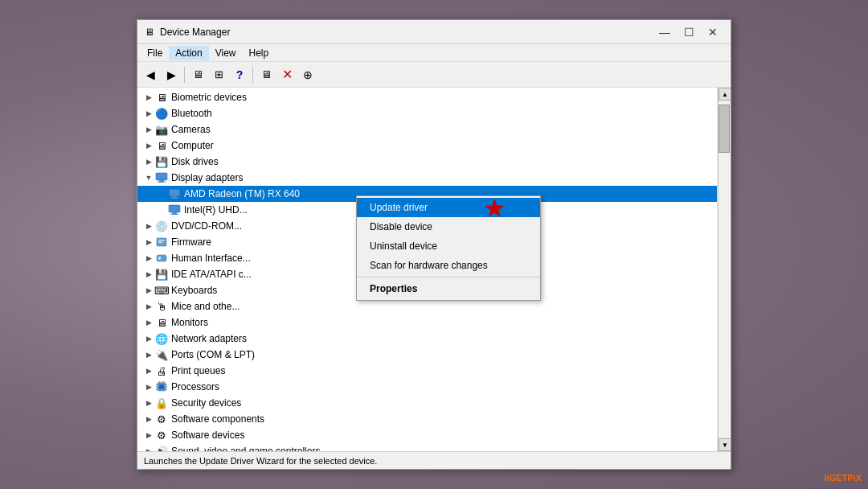 The width and height of the screenshot is (868, 489). What do you see at coordinates (428, 435) in the screenshot?
I see `tree-item-software-dev: ▶ ⚙ Software devices` at bounding box center [428, 435].